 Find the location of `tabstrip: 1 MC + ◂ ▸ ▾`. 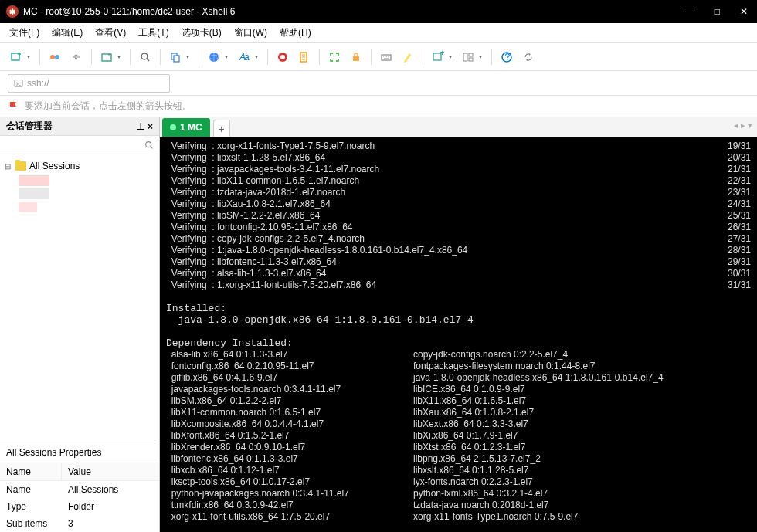

tabstrip: 1 MC + ◂ ▸ ▾ is located at coordinates (459, 127).